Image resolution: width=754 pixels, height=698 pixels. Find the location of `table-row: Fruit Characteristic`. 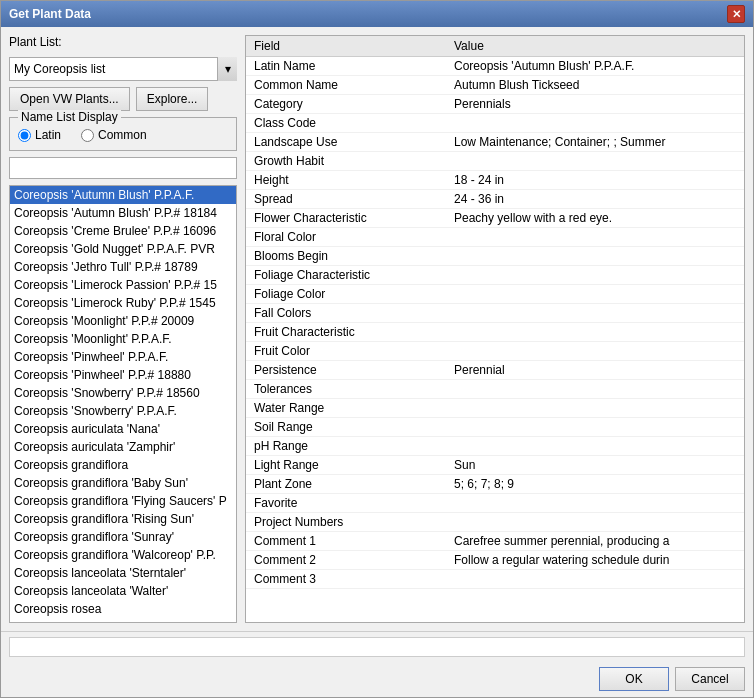

table-row: Fruit Characteristic is located at coordinates (495, 332).